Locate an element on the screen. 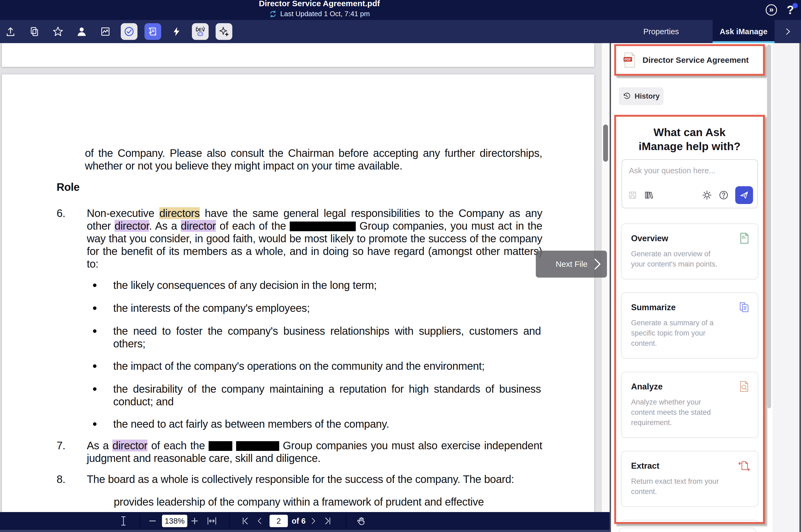 The image size is (801, 532). extract-document-icon is located at coordinates (744, 466).